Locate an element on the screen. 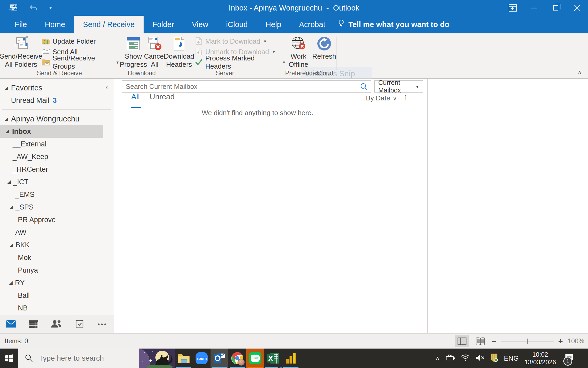 The image size is (588, 368). filter-tab-all: All is located at coordinates (135, 97).